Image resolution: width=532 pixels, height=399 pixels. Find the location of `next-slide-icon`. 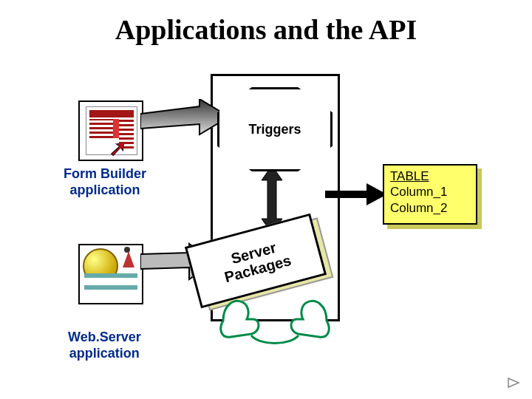

next-slide-icon is located at coordinates (514, 383).